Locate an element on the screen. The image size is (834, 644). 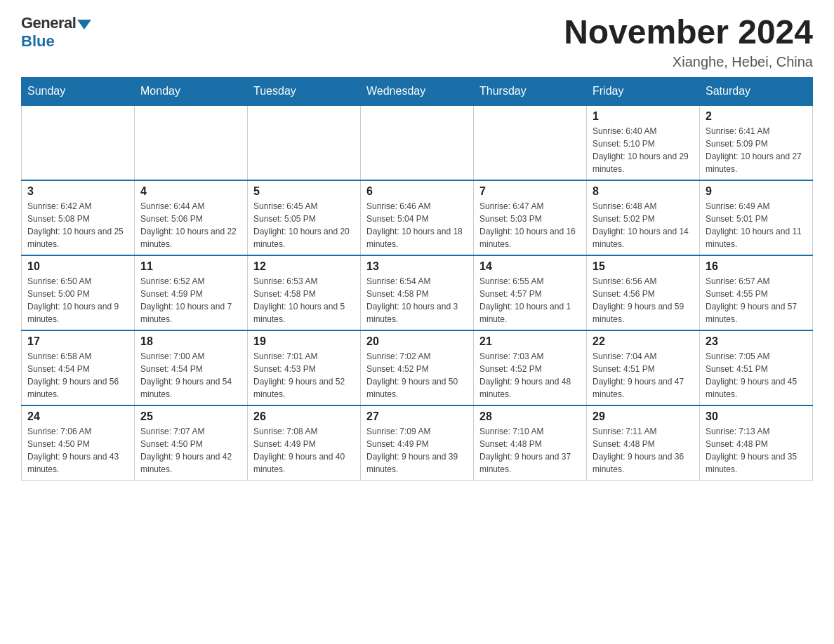
page-header: General Blue November 2024 Xianghe, Hebe… is located at coordinates (417, 42).